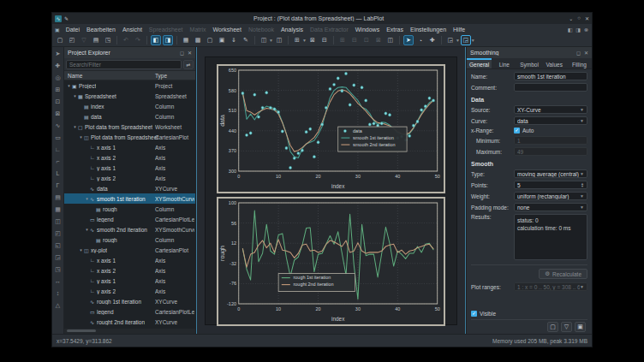 The width and height of the screenshot is (644, 362). Describe the element at coordinates (58, 209) in the screenshot. I see `tool-add-spreadsheet-icon: ▦` at that location.